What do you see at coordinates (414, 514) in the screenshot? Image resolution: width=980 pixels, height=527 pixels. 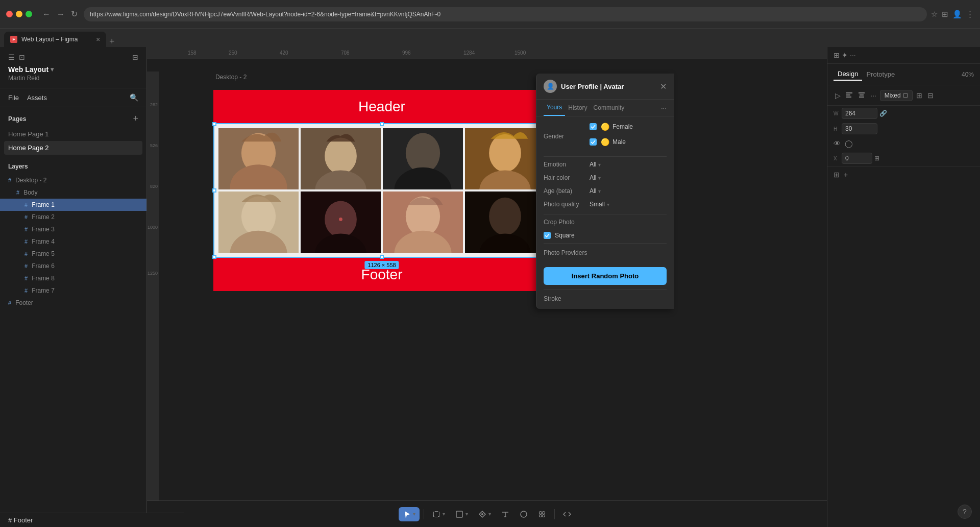 I see `select-dropdown-icon: ▾` at bounding box center [414, 514].